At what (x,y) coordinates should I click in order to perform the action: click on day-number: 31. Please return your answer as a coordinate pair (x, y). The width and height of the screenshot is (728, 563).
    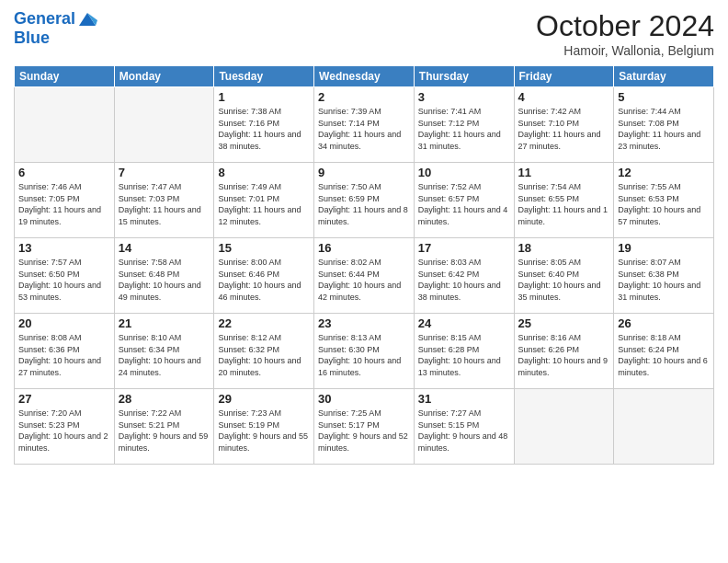
    Looking at the image, I should click on (464, 399).